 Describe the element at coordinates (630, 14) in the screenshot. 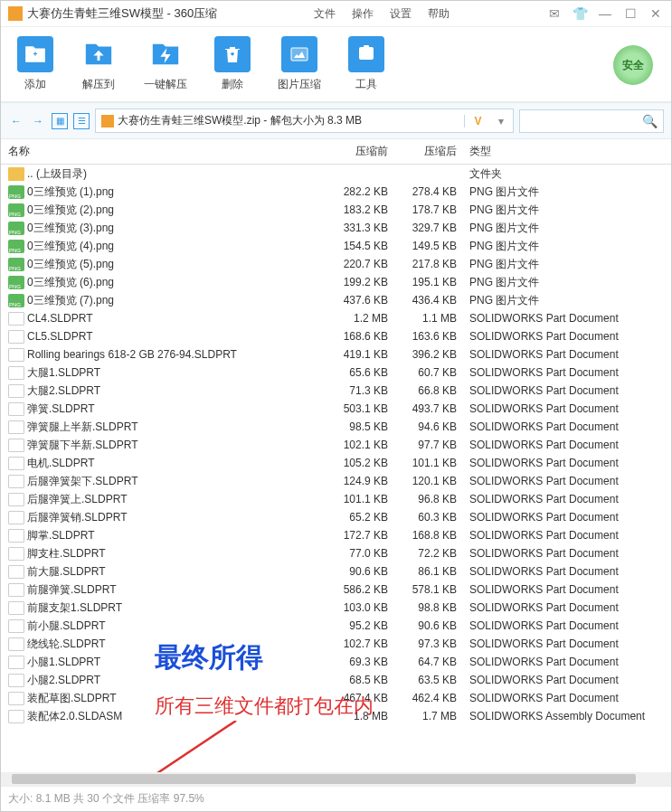

I see `maximize-button: ☐` at that location.